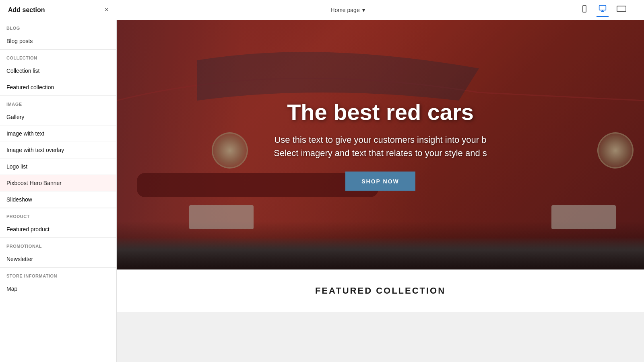 This screenshot has height=362, width=644. I want to click on sidebar-item-collection-list: Collection list, so click(58, 71).